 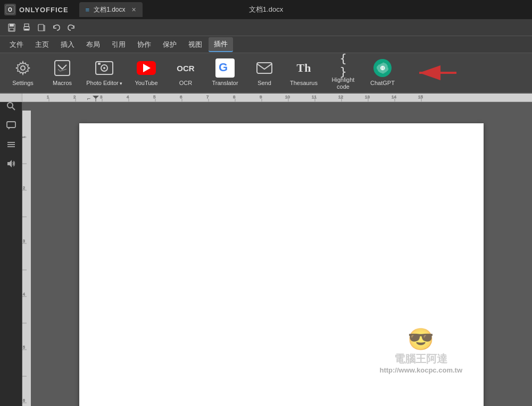 What do you see at coordinates (383, 68) in the screenshot?
I see `chatgpt-icon-inner: ⊕` at bounding box center [383, 68].